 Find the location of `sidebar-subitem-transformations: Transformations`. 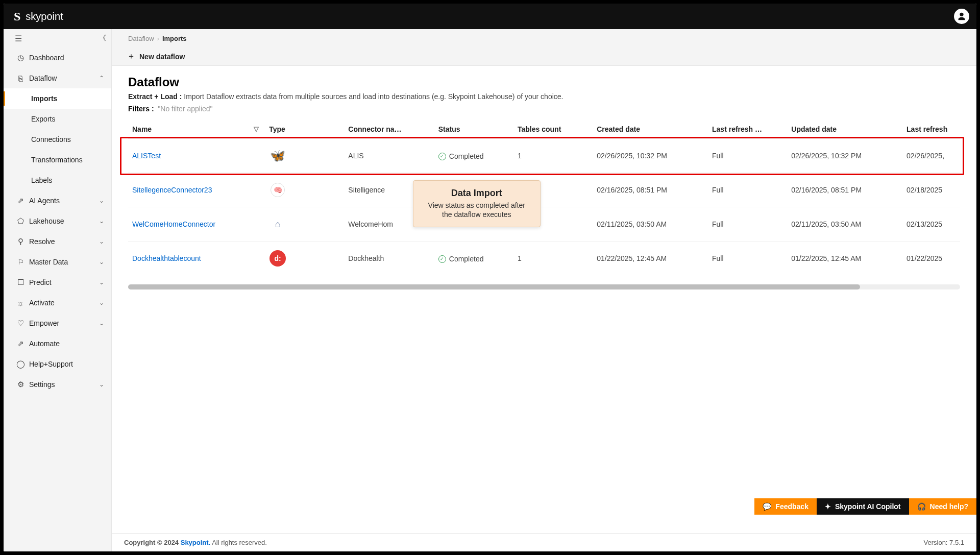

sidebar-subitem-transformations: Transformations is located at coordinates (57, 160).